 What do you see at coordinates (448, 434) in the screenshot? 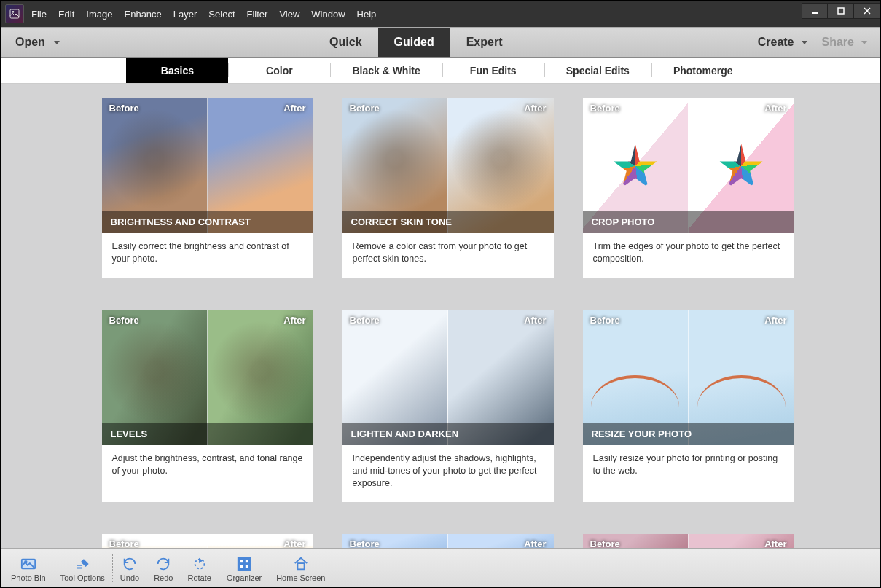
I see `card-title: LIGHTEN AND DARKEN` at bounding box center [448, 434].